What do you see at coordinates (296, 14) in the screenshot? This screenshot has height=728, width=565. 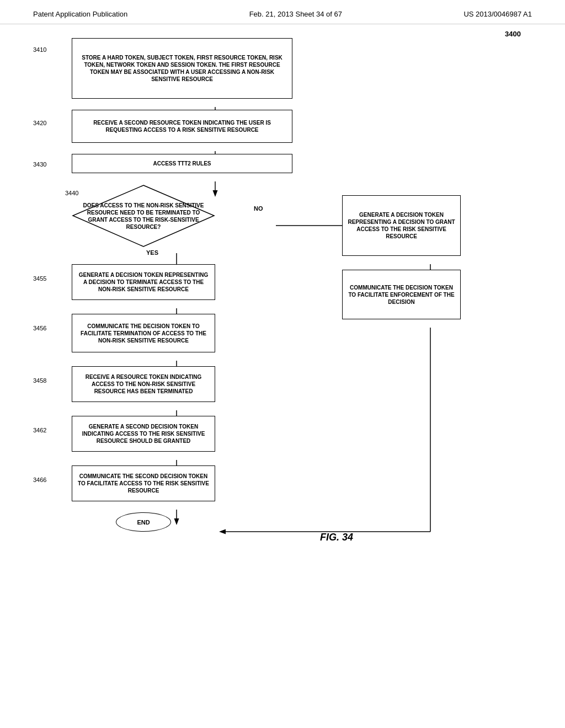 I see `header-middle: Feb. 21, 2013 Sheet 34 of 67` at bounding box center [296, 14].